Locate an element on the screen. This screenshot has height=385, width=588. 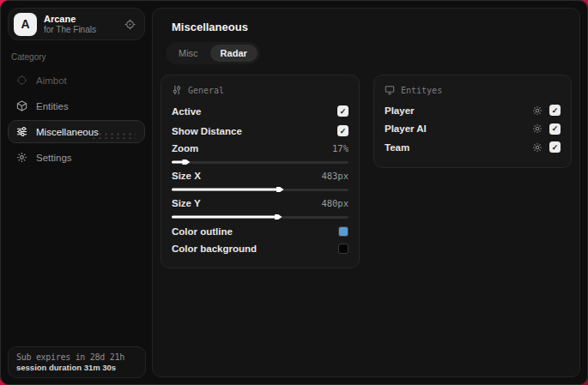
setting-row-color-outline: Color outline is located at coordinates (260, 232).